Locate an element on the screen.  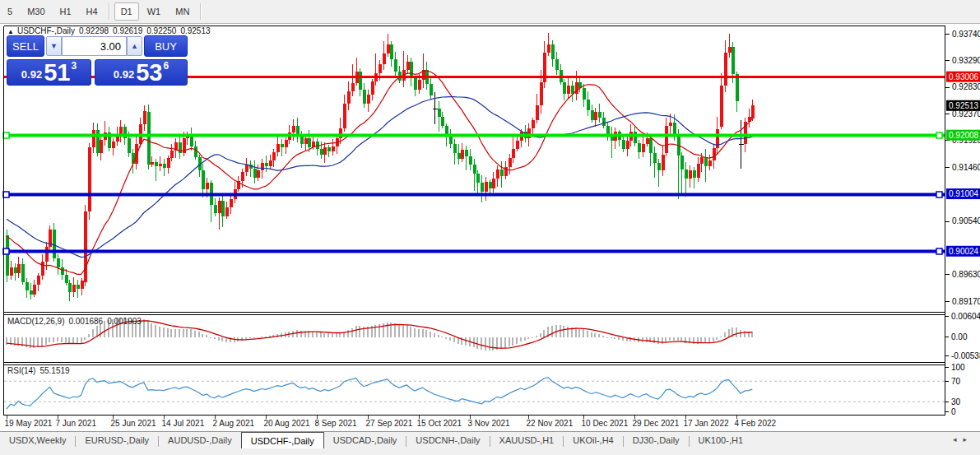
tab-usdchf-daily: USDCHF-,Daily is located at coordinates (283, 440).